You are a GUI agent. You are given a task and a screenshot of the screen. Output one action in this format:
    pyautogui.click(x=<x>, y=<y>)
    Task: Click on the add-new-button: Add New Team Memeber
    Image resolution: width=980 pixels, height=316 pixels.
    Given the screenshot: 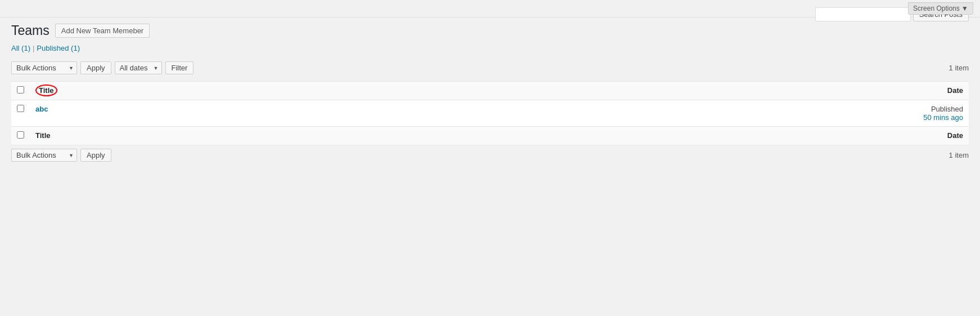 What is the action you would take?
    pyautogui.click(x=102, y=30)
    